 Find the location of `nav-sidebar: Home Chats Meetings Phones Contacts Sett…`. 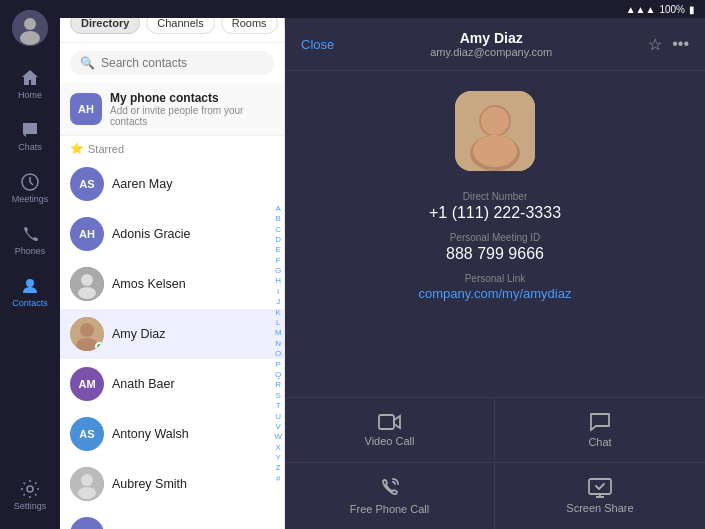

nav-sidebar: Home Chats Meetings Phones Contacts Sett… is located at coordinates (30, 264).